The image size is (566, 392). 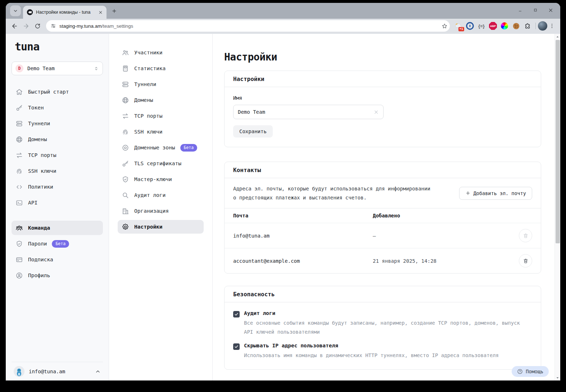 What do you see at coordinates (558, 37) in the screenshot?
I see `scroll-up-icon` at bounding box center [558, 37].